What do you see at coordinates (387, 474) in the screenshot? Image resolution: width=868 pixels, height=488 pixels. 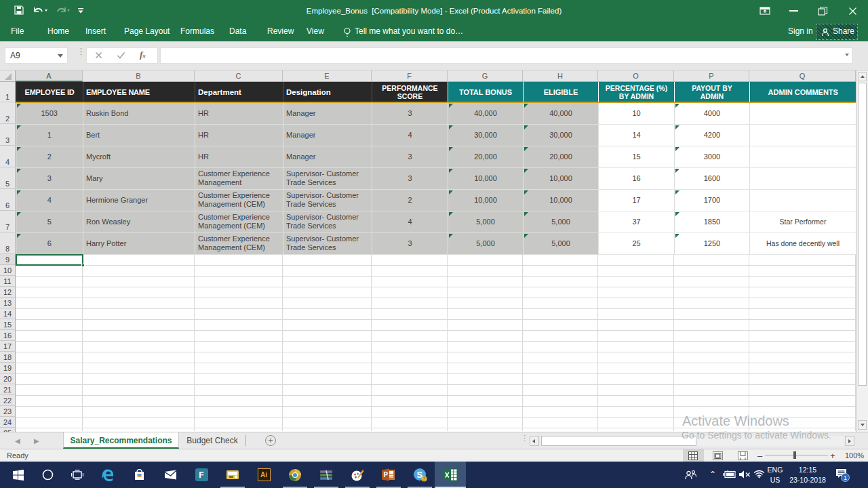 I see `svg-text: P` at bounding box center [387, 474].